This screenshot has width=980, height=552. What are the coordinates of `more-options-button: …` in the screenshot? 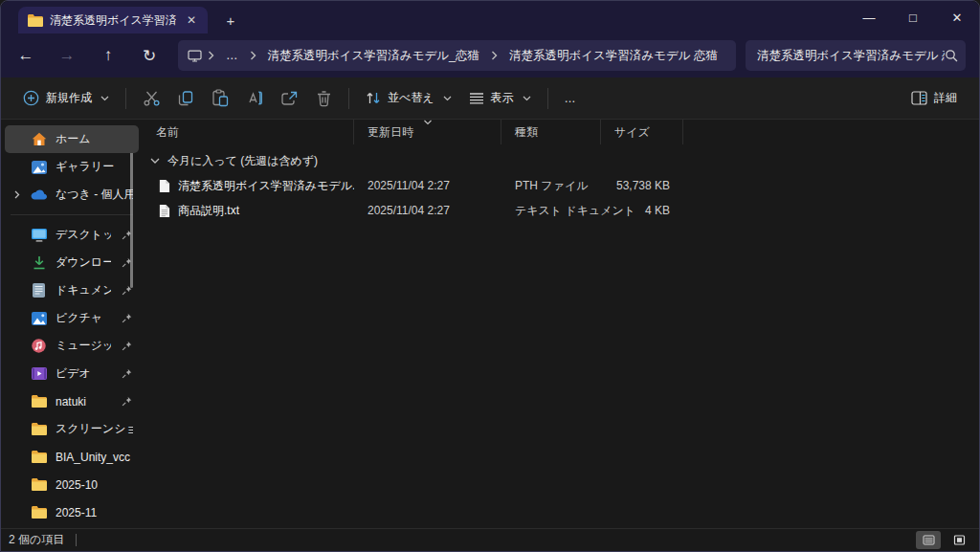 It's located at (570, 99).